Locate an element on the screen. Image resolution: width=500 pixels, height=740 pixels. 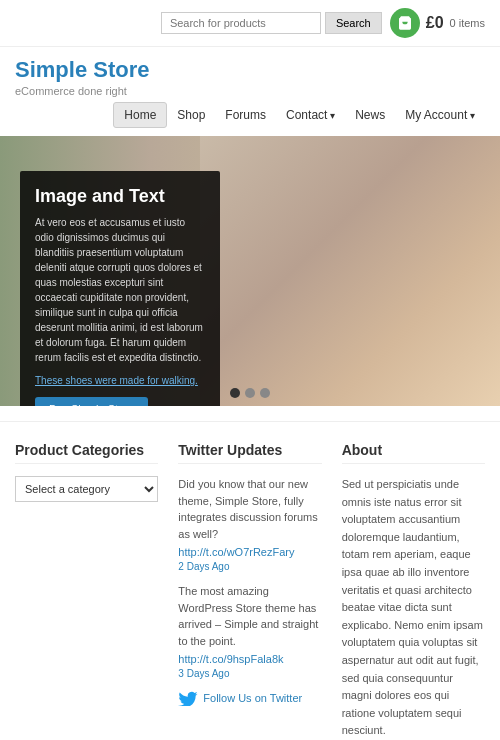
hero-link: These shoes were made for walking. is located at coordinates (116, 380).